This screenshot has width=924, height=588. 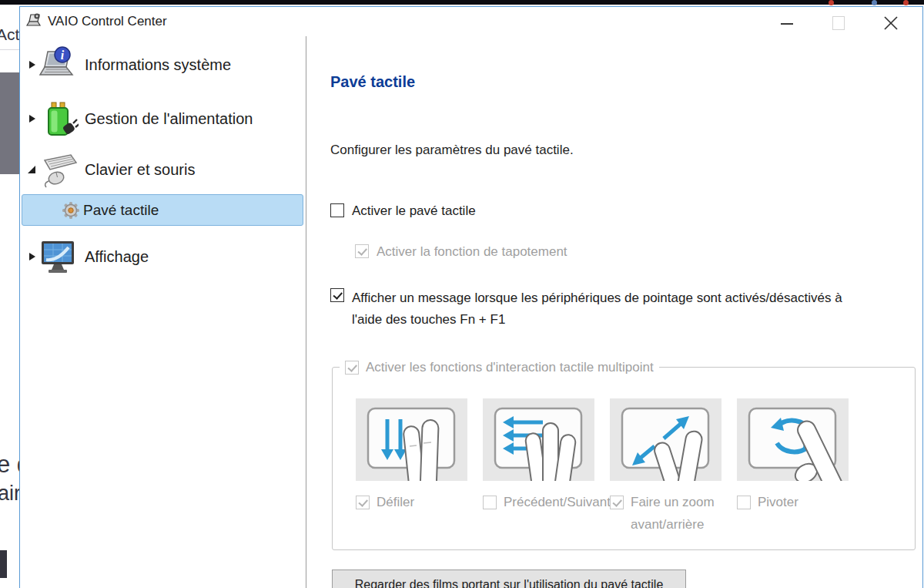 What do you see at coordinates (793, 439) in the screenshot?
I see `rotate-gesture-icon` at bounding box center [793, 439].